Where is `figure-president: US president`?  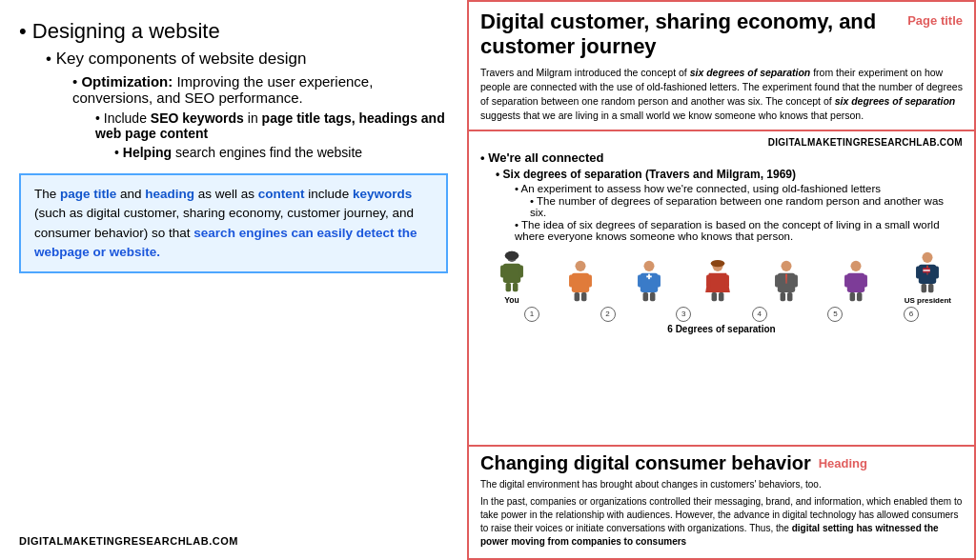
figure-president: US president is located at coordinates (928, 276).